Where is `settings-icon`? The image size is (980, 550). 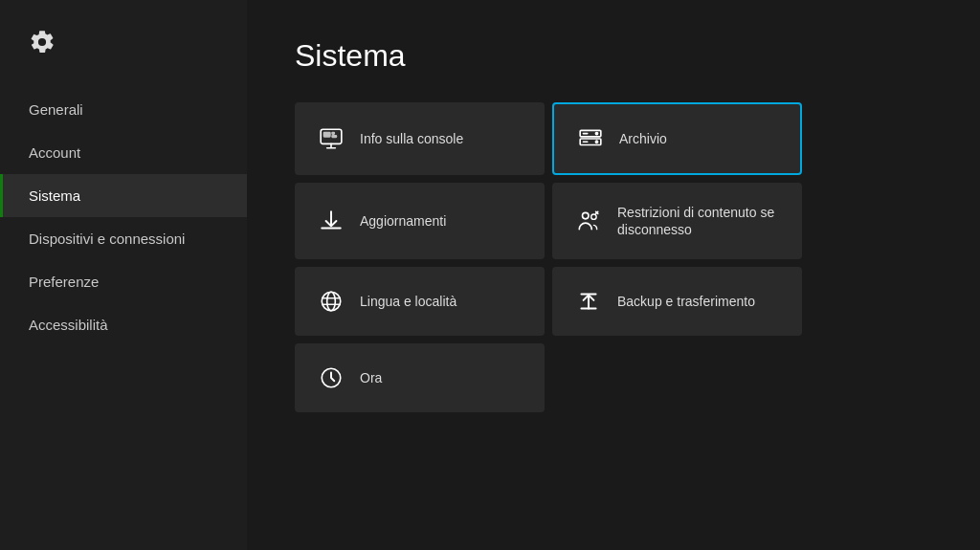
settings-icon is located at coordinates (123, 58).